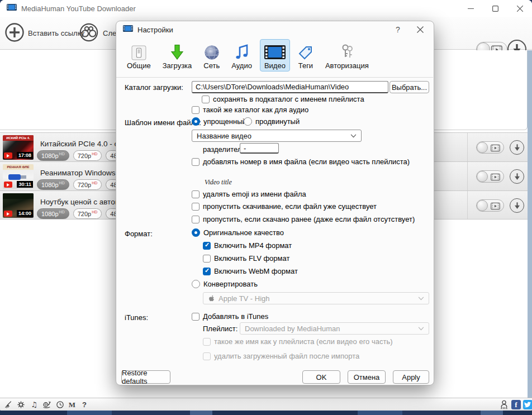 This screenshot has width=532, height=415. What do you see at coordinates (283, 99) in the screenshot?
I see `checkbox-save-subfolder: сохранять в подкаталог с именем плейлист…` at bounding box center [283, 99].